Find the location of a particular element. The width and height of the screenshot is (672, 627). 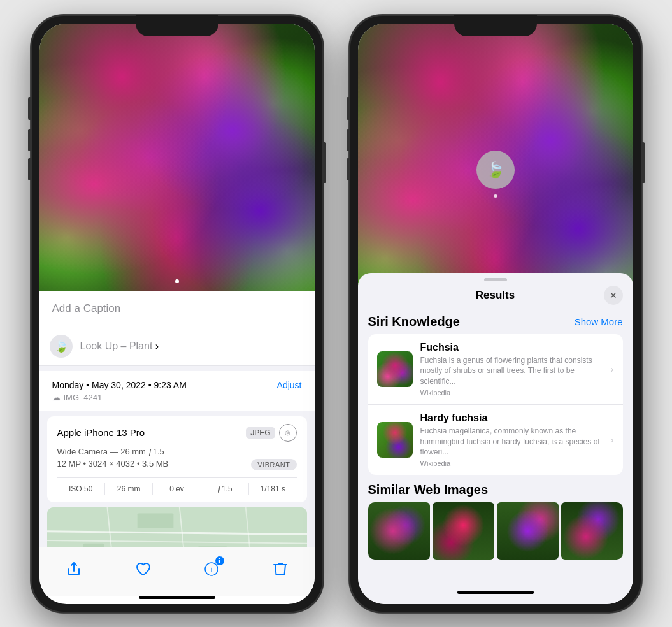

exif-mm: 26 mm is located at coordinates (129, 489).